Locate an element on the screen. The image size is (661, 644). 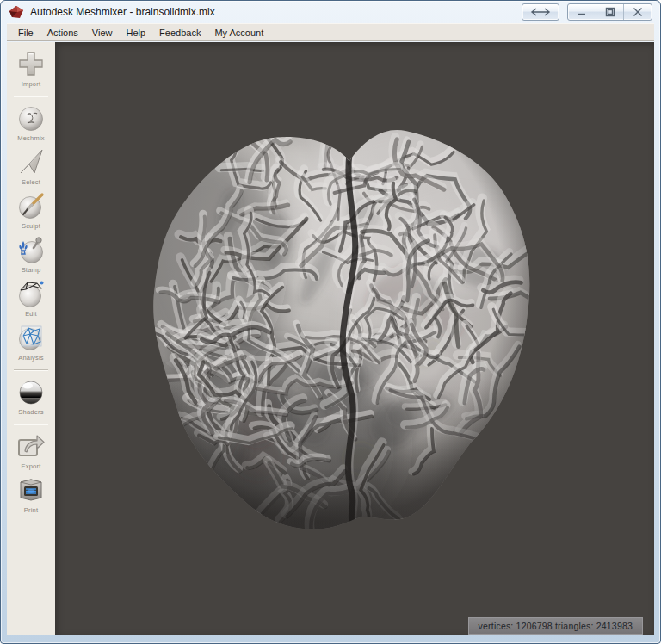
brush-sphere-icon is located at coordinates (31, 206).